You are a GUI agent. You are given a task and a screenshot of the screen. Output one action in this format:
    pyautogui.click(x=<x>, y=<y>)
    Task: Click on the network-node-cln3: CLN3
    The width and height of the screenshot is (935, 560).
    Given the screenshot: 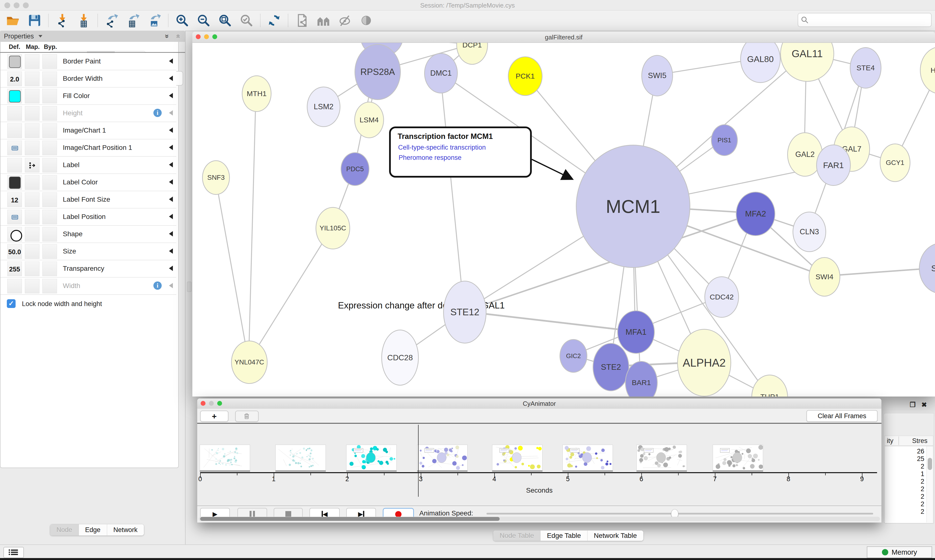 What is the action you would take?
    pyautogui.click(x=810, y=232)
    